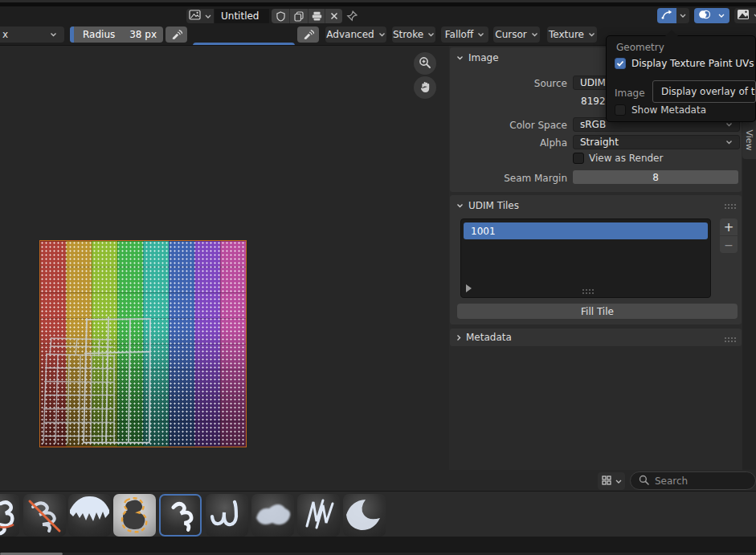 The image size is (756, 555). Describe the element at coordinates (10, 516) in the screenshot. I see `brush-thumb-paint-hard` at that location.